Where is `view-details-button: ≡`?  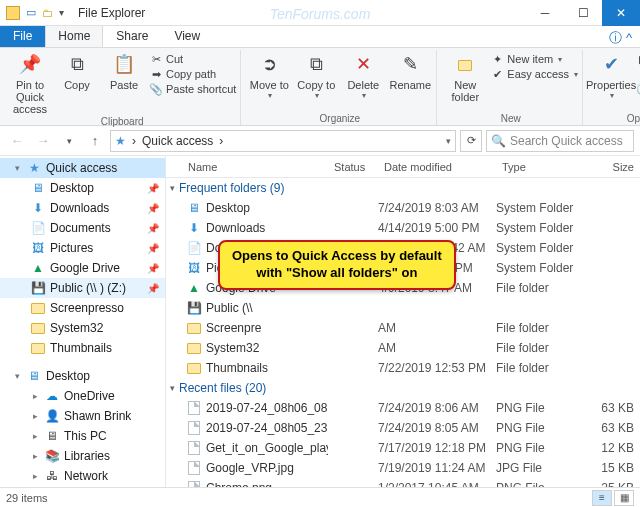 view-details-button: ≡ is located at coordinates (602, 498).